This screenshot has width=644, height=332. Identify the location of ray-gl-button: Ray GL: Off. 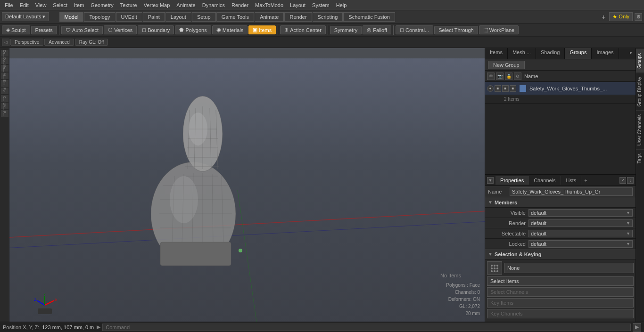
(91, 42).